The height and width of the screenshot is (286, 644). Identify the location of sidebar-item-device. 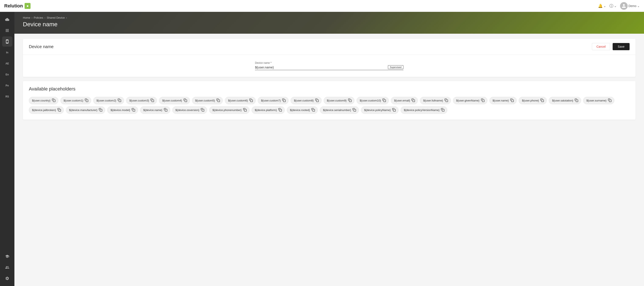
(7, 41).